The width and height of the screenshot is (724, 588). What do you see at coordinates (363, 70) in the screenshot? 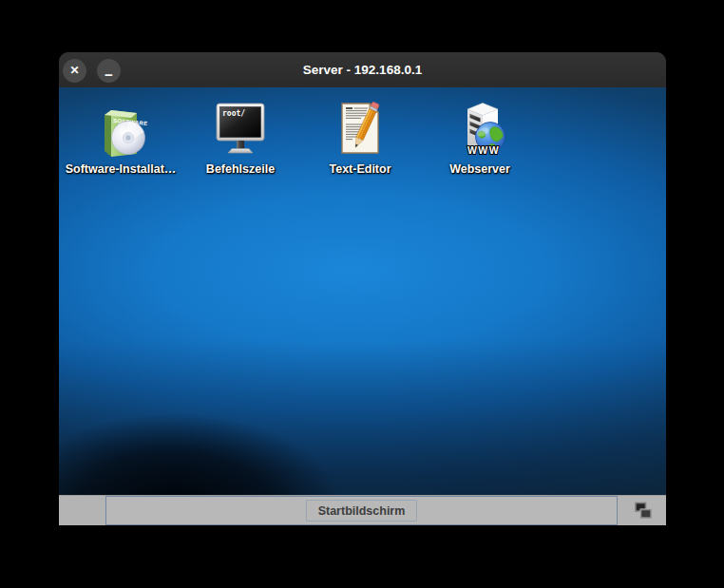
I see `titlebar: ✕ − Server - 192.168.0.1` at bounding box center [363, 70].